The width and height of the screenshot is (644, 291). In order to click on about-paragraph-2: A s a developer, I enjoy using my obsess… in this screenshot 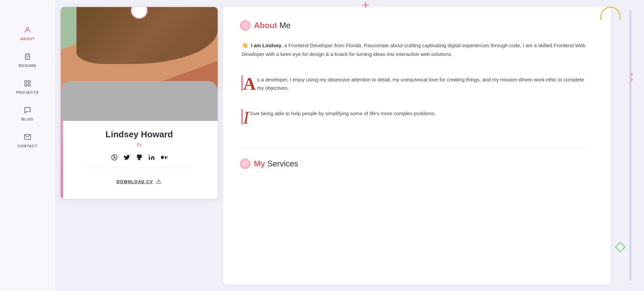, I will do `click(415, 84)`.